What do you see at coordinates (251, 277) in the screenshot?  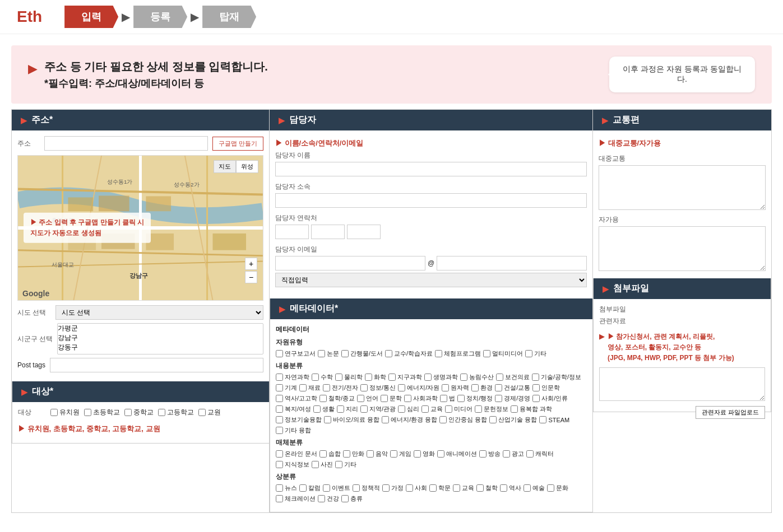 I see `map-zoom-out: −` at bounding box center [251, 277].